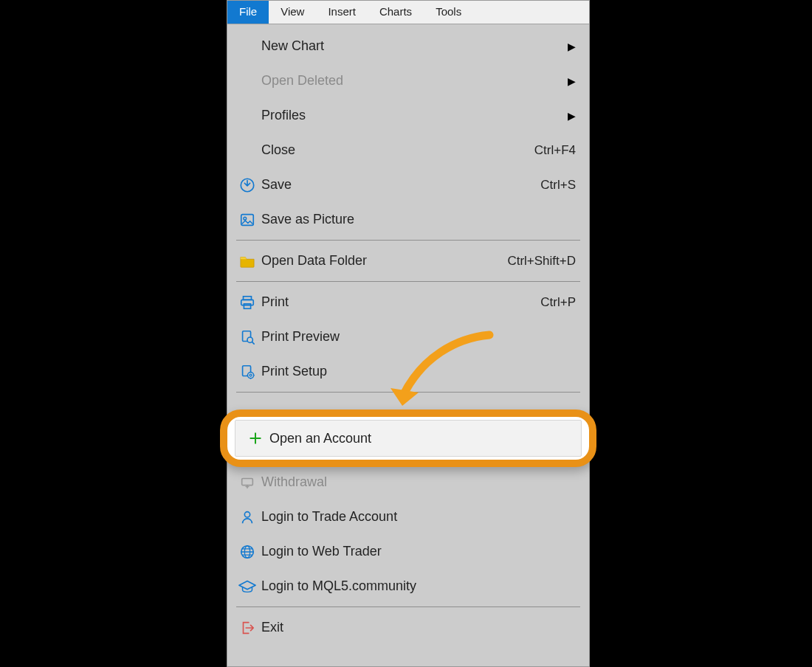 The image size is (812, 667). What do you see at coordinates (408, 336) in the screenshot?
I see `menu-item-print-preview: Print Preview` at bounding box center [408, 336].